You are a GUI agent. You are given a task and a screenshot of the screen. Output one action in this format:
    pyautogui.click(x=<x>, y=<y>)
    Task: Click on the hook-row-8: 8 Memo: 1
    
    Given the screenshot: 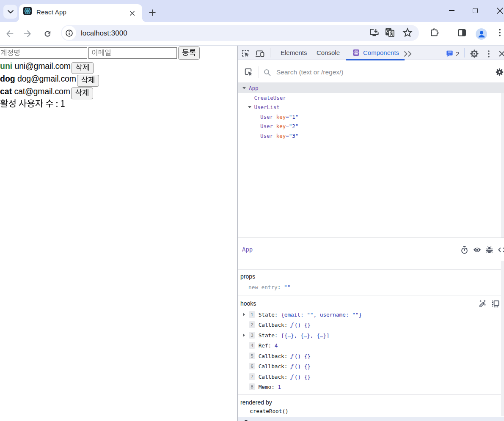 What is the action you would take?
    pyautogui.click(x=369, y=387)
    